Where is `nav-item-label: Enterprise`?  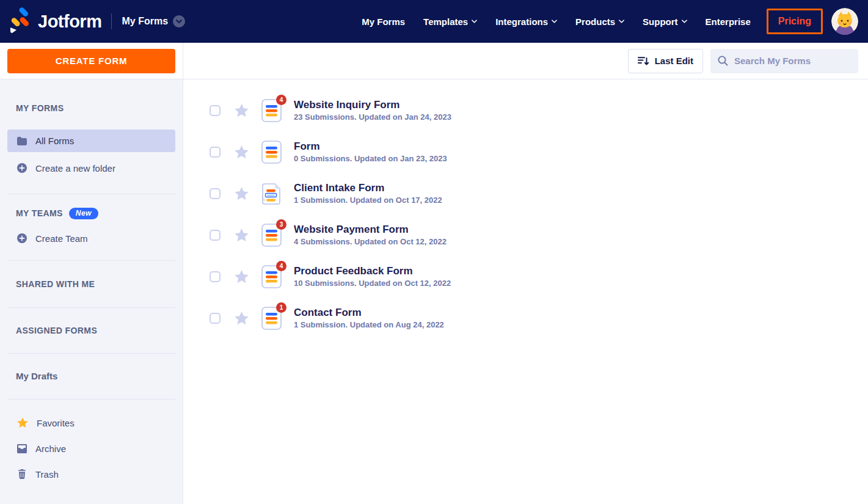
nav-item-label: Enterprise is located at coordinates (728, 22).